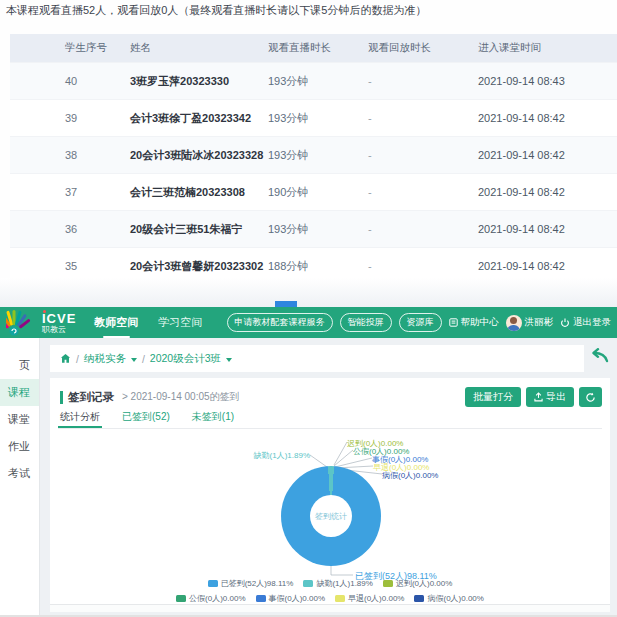 Image resolution: width=617 pixels, height=617 pixels. I want to click on legend-label: 迟到(0人)0.00%, so click(424, 584).